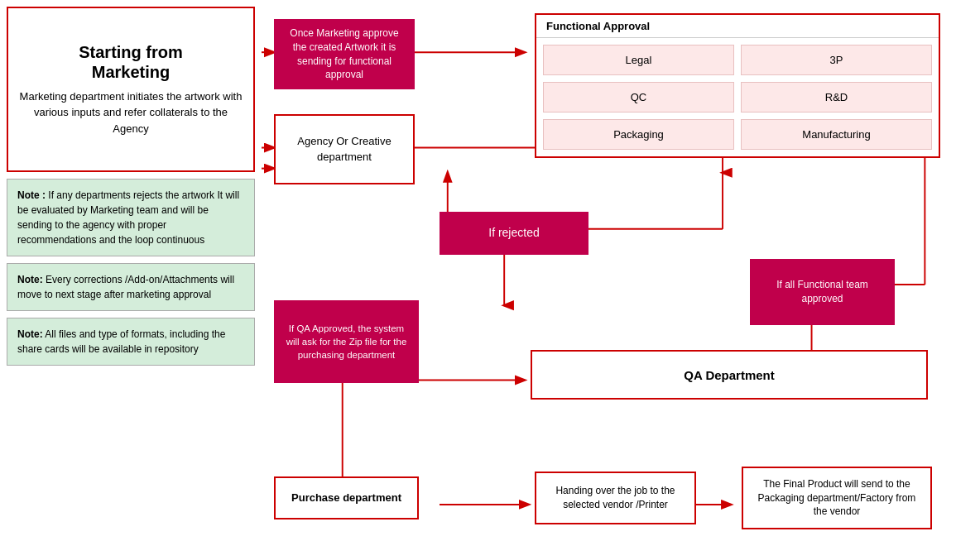 Image resolution: width=980 pixels, height=541 pixels. Describe the element at coordinates (737, 98) in the screenshot. I see `functional-grid: Legal 3P QC R&D Packaging Manufacturing` at that location.